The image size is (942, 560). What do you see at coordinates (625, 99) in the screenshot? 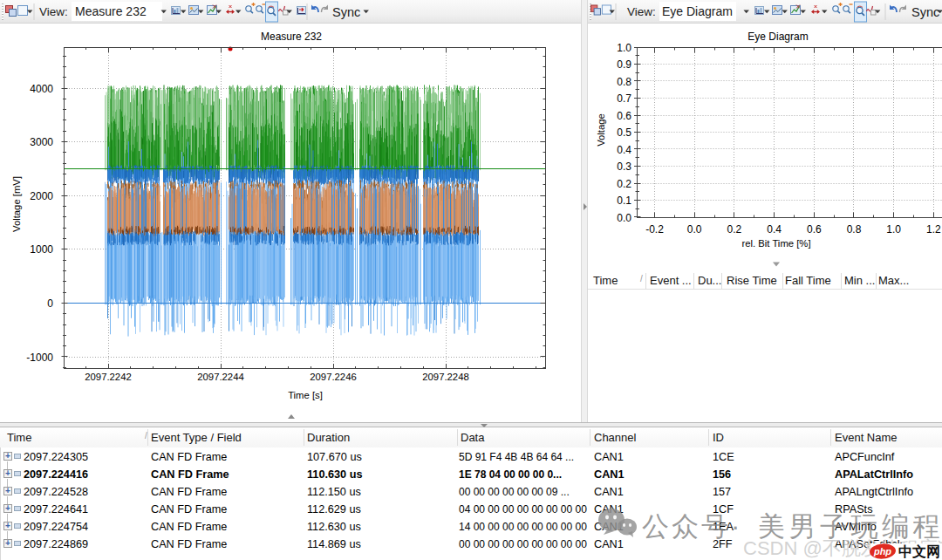
I see `svg-text: 0.7` at bounding box center [625, 99].